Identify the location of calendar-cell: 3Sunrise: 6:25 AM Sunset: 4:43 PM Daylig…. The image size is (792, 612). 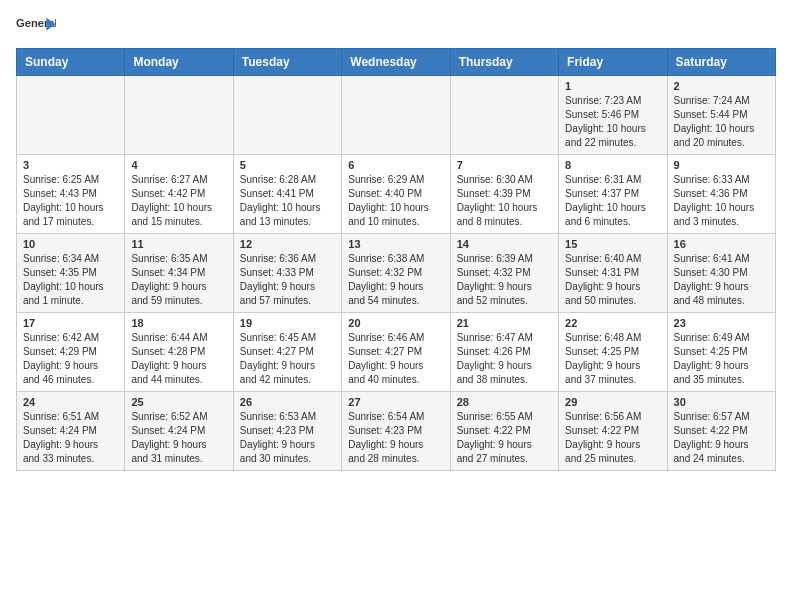
(71, 194).